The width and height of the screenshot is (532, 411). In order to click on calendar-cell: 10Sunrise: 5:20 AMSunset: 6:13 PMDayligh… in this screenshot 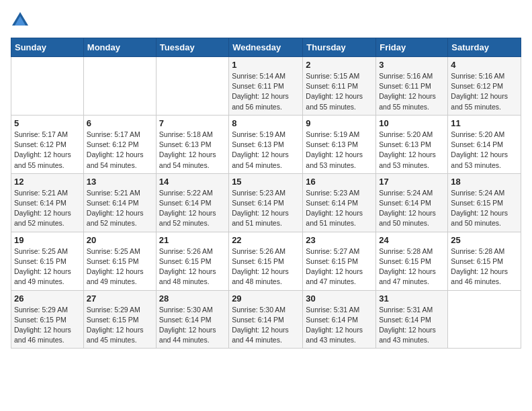, I will do `click(412, 144)`.